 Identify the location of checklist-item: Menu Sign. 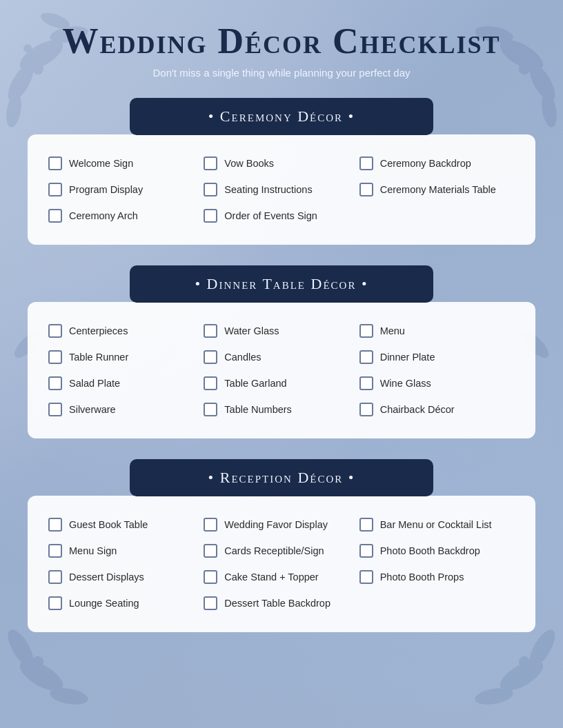
(126, 551).